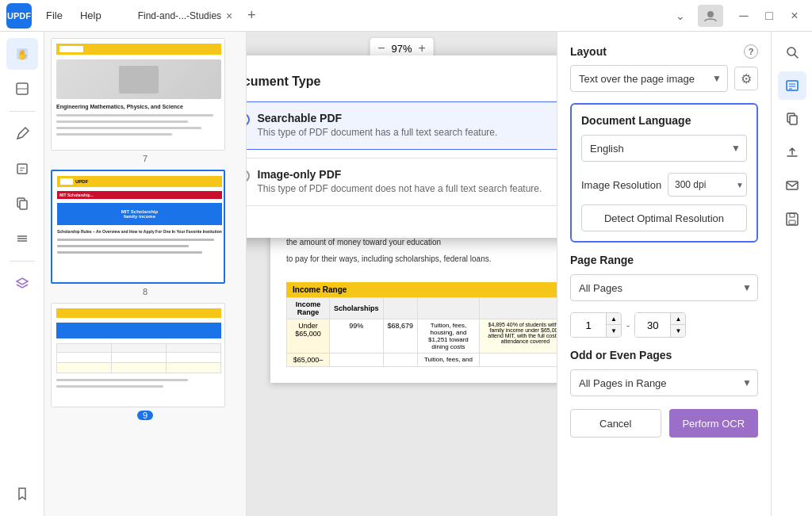 The image size is (812, 516). Describe the element at coordinates (665, 68) in the screenshot. I see `layout-section: Layout ? Text over the page image ▼ ⚙` at that location.